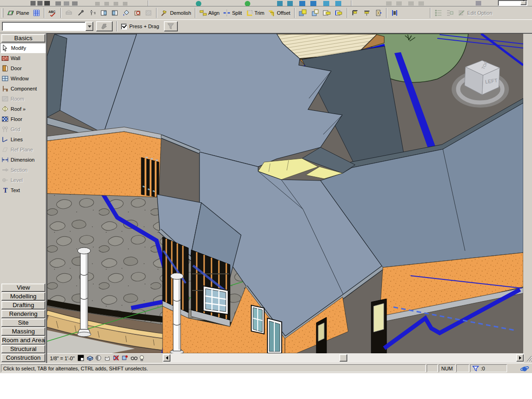 This screenshot has height=399, width=532. I want to click on detail-level-icon, so click(81, 358).